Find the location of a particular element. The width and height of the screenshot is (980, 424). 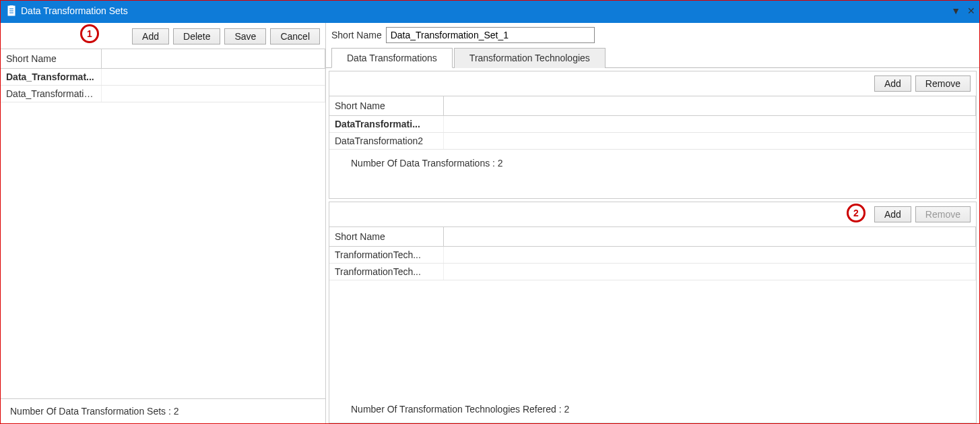

title-bar: Data Transformation Sets ▼ ✕ is located at coordinates (490, 11).